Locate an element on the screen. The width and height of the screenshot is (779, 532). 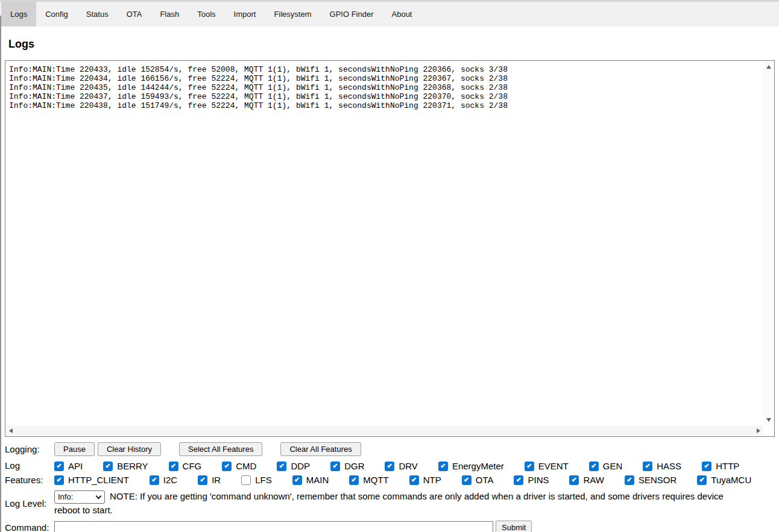
scroll-up-icon is located at coordinates (769, 67).